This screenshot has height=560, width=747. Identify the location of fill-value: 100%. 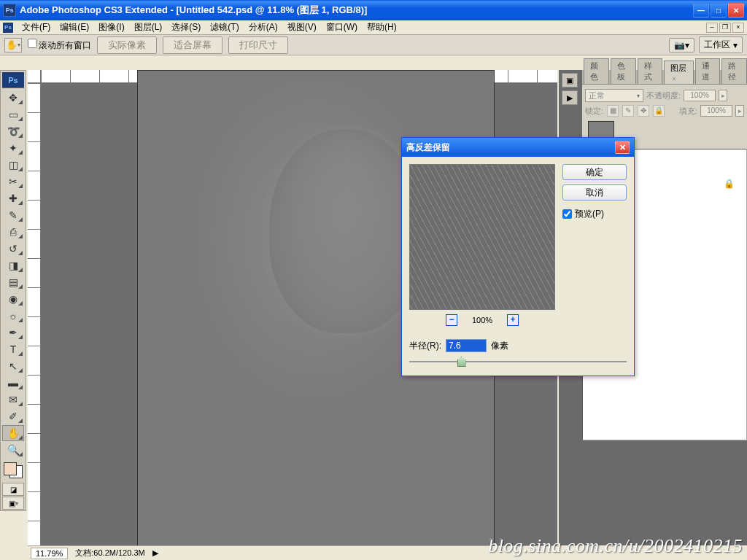
(716, 111).